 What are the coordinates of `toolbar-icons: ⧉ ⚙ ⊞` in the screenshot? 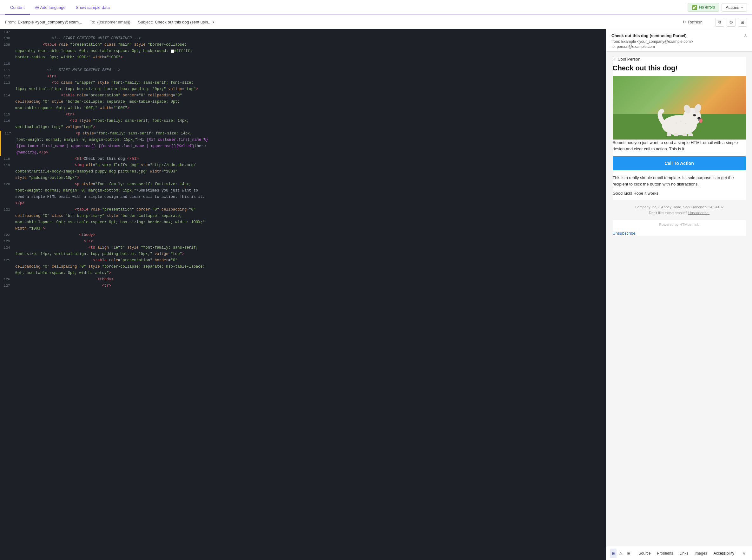 It's located at (731, 22).